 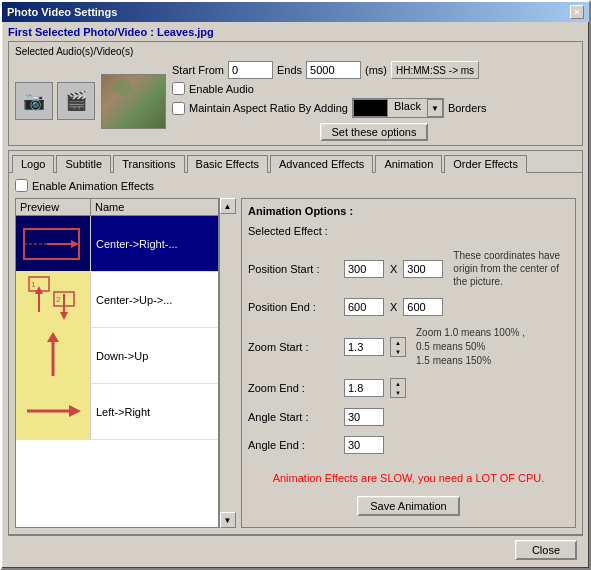 What do you see at coordinates (577, 12) in the screenshot?
I see `title-bar-buttons: ×` at bounding box center [577, 12].